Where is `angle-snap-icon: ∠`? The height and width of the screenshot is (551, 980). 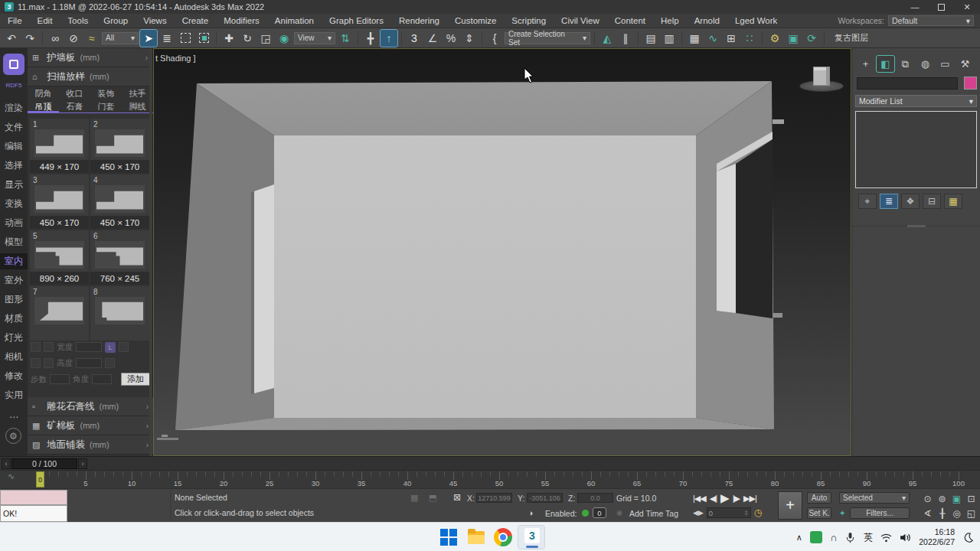 angle-snap-icon: ∠ is located at coordinates (433, 38).